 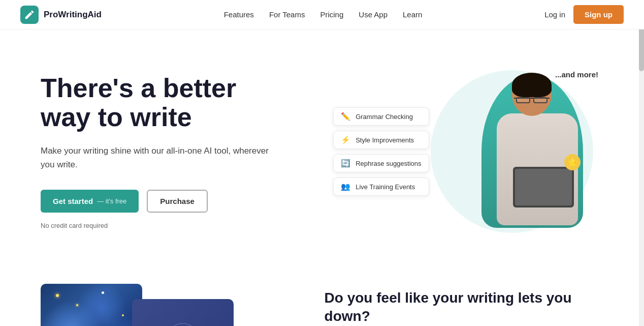 What do you see at coordinates (464, 305) in the screenshot?
I see `section2-text: Do you feel like your writing lets you d…` at bounding box center [464, 305].